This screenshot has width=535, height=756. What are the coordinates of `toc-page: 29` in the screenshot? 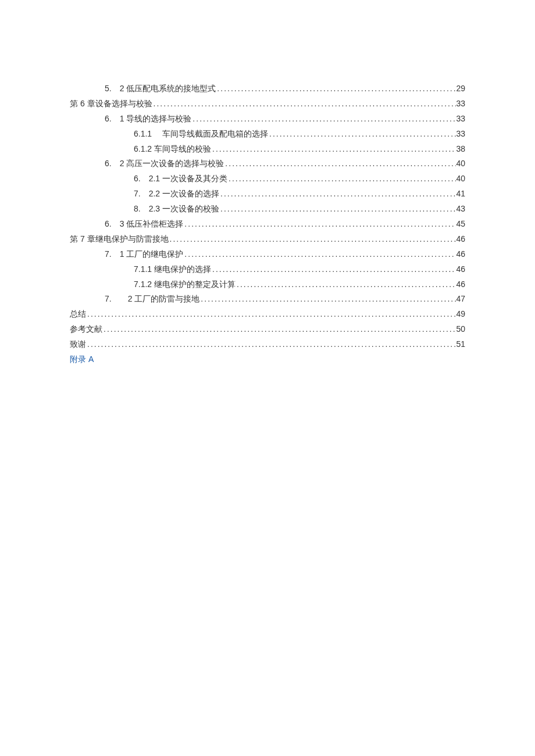 It's located at (461, 89).